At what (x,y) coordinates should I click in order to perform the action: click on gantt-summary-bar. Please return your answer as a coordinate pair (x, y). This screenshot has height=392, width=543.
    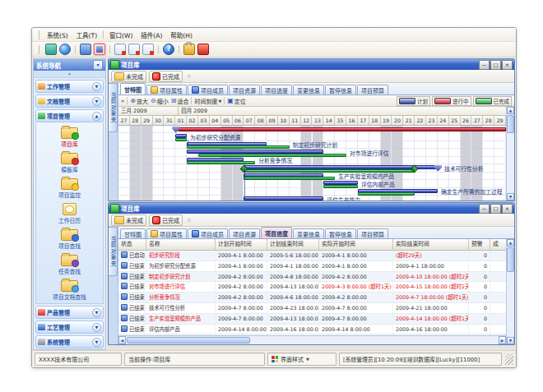
    Looking at the image, I should click on (342, 130).